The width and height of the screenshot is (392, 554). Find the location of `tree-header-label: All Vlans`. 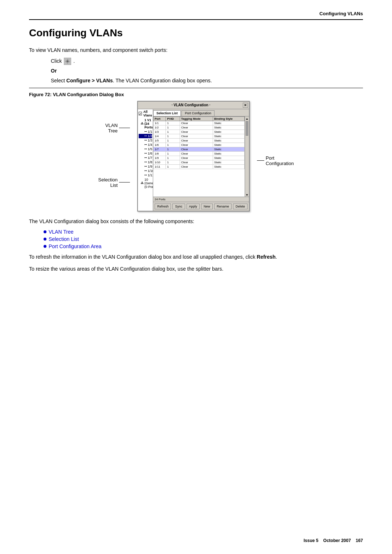

tree-header-label: All Vlans is located at coordinates (148, 114).